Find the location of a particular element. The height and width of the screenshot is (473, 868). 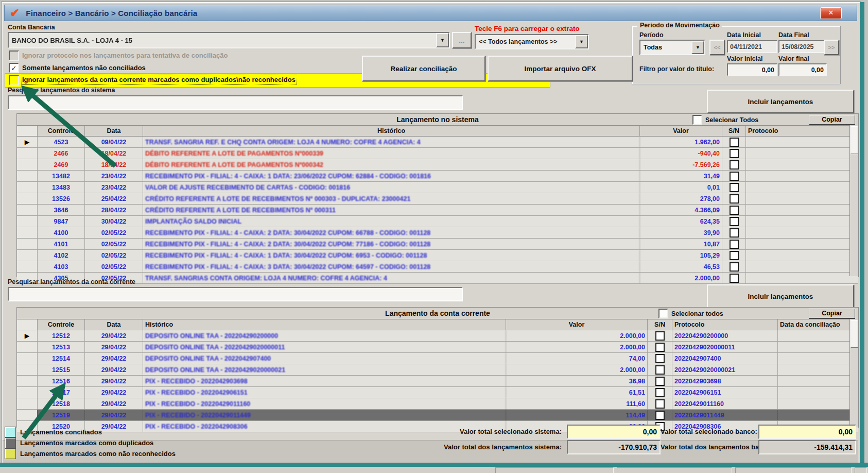

system-search-input is located at coordinates (235, 103).